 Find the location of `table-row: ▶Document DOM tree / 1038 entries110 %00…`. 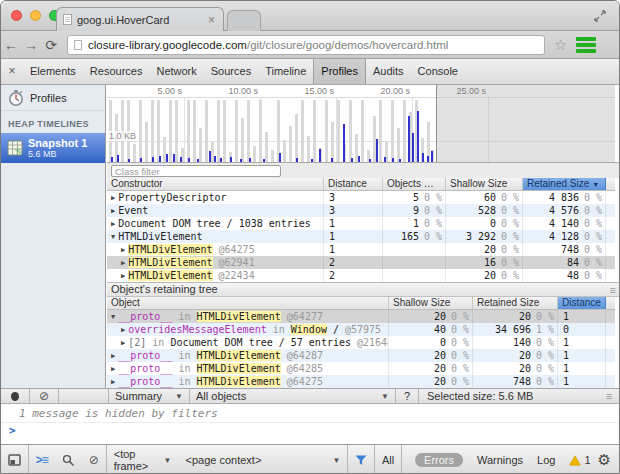

table-row: ▶Document DOM tree / 1038 entries110 %00… is located at coordinates (361, 224).